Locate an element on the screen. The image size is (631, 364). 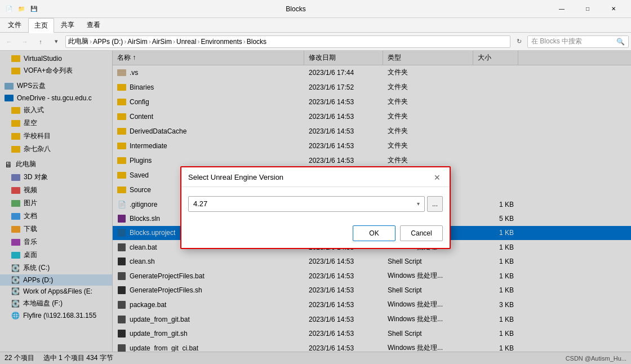
modal-title: Select Unreal Engine Version is located at coordinates (235, 177).